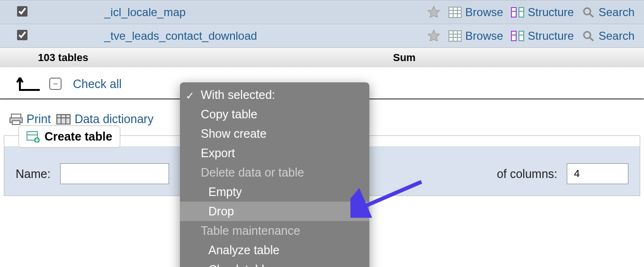  I want to click on dd-selected-item: ✓ With selected:, so click(275, 95).